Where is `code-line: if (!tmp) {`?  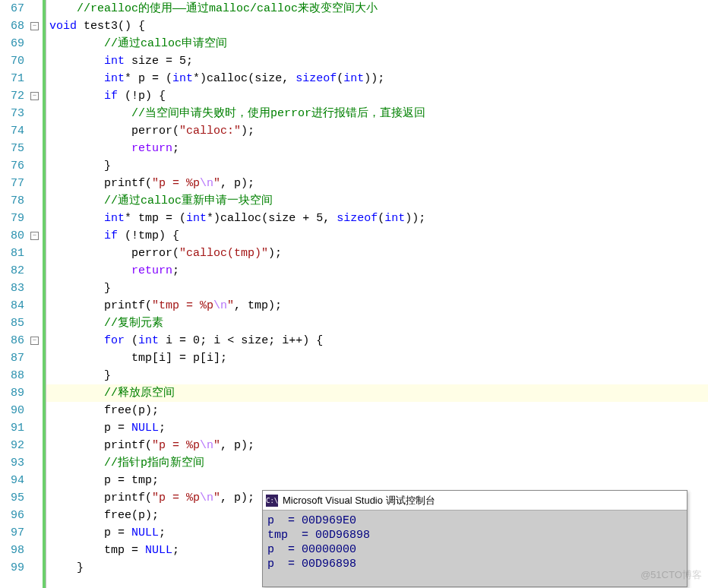 code-line: if (!tmp) { is located at coordinates (377, 236).